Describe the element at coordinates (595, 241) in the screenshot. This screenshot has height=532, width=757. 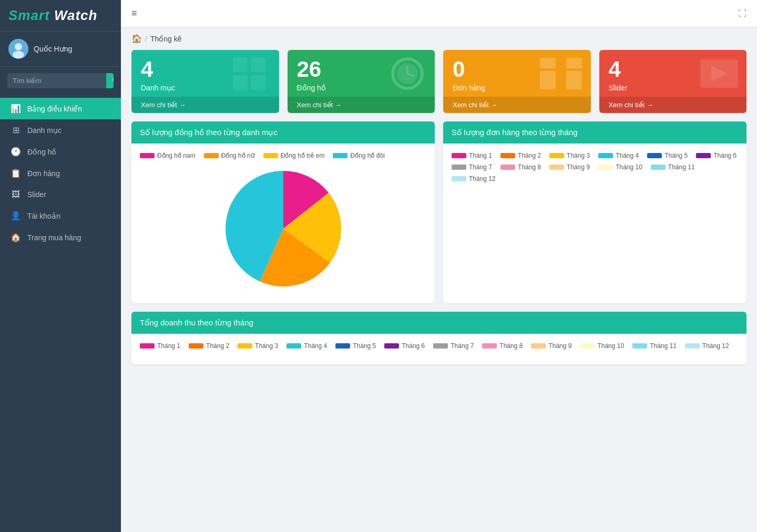
I see `order-chart-empty` at that location.